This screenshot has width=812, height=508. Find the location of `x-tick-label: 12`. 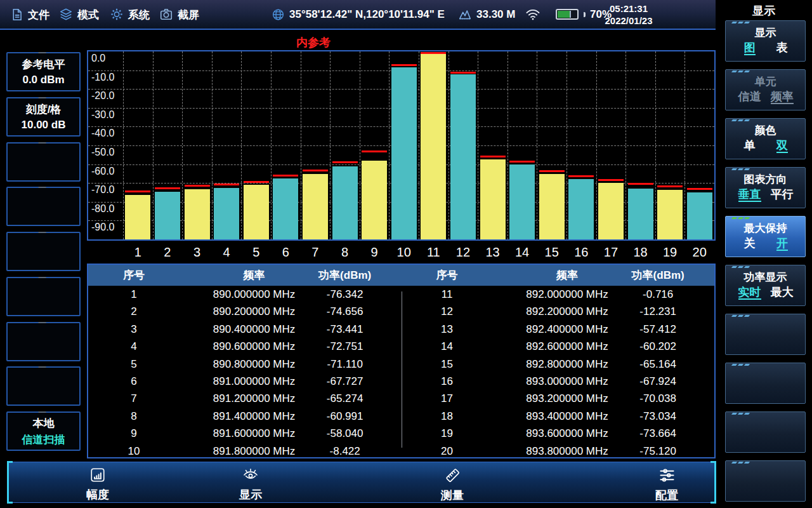

x-tick-label: 12 is located at coordinates (463, 253).